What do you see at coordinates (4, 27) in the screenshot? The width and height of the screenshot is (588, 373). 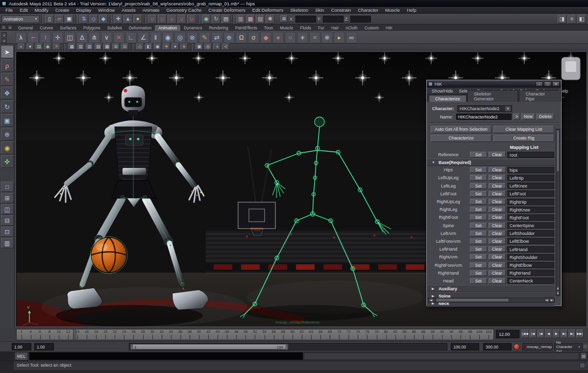 I see `shelf-menu-icon: ≡` at bounding box center [4, 27].